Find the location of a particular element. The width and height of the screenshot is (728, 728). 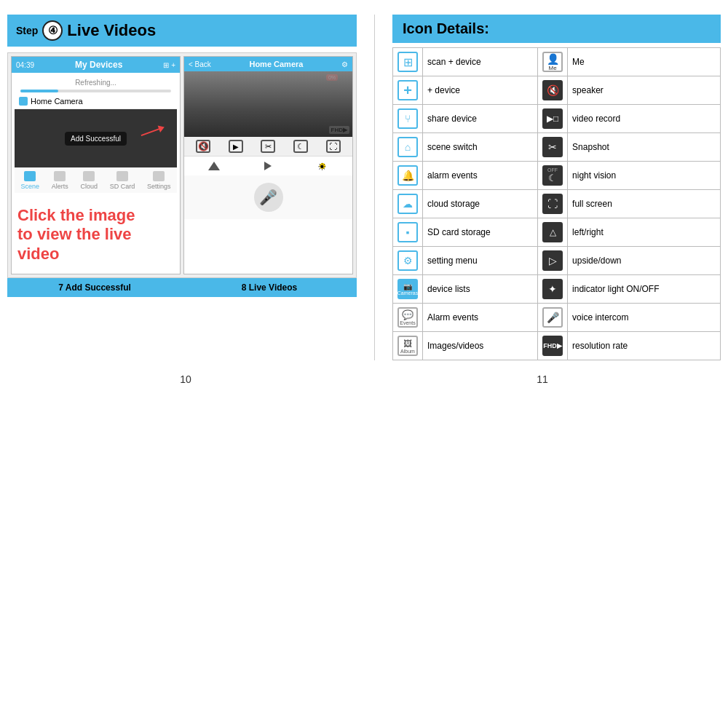

snapshot-icon: ✂ is located at coordinates (268, 146).